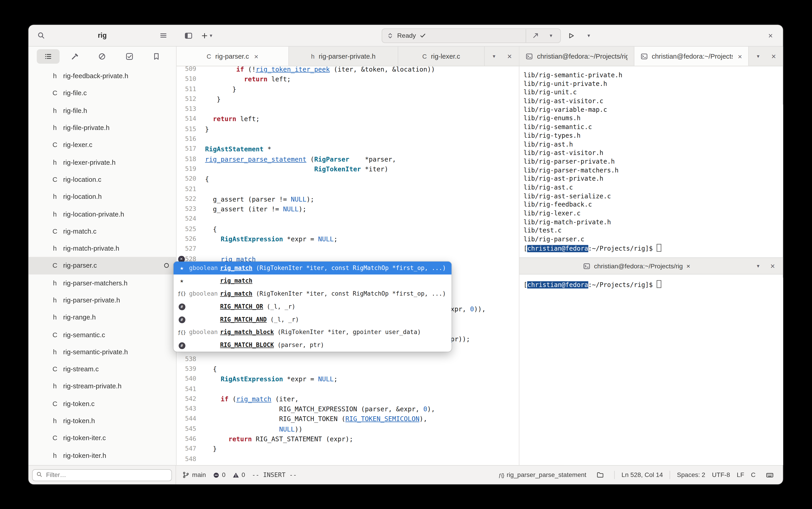 The image size is (812, 509). I want to click on line-number: 519, so click(191, 169).